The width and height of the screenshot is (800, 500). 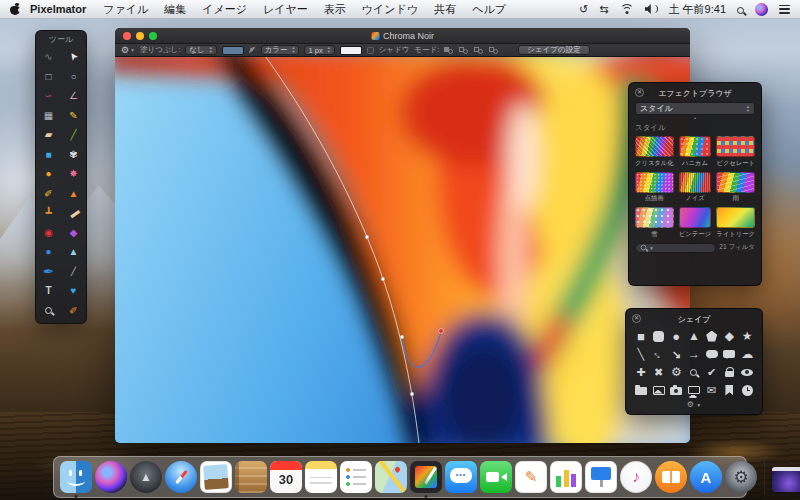 What do you see at coordinates (74, 194) in the screenshot?
I see `tool-burn: ▲` at bounding box center [74, 194].